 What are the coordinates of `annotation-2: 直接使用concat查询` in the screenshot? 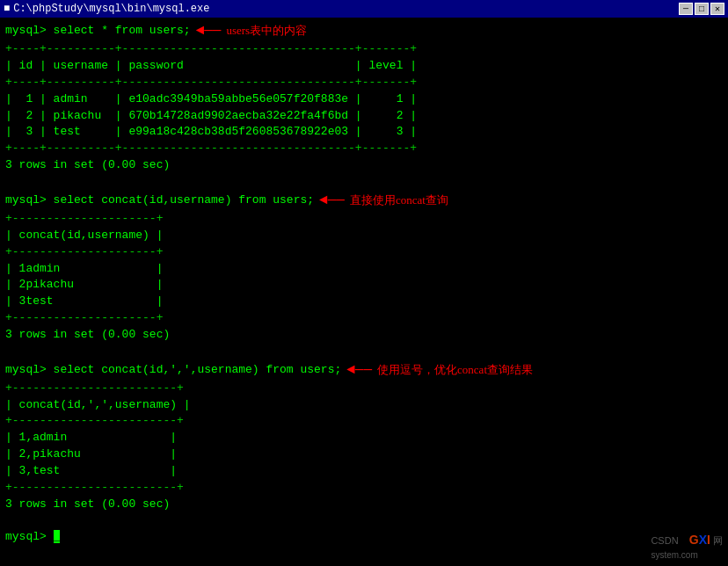 It's located at (399, 200).